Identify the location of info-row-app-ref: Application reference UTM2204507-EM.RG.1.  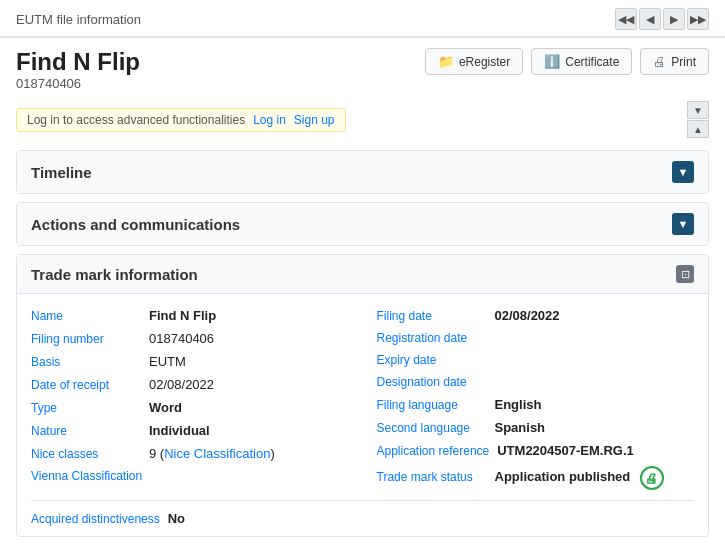
(536, 450).